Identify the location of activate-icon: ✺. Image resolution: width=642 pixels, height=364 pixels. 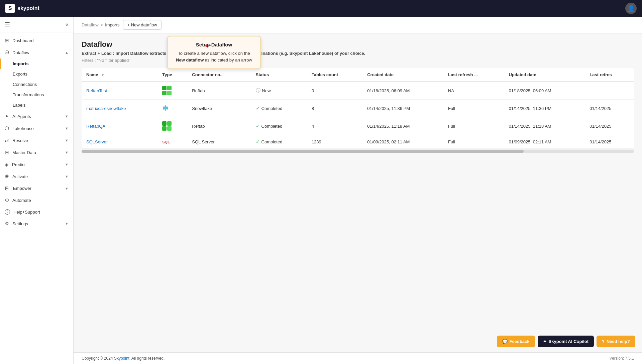
(7, 176).